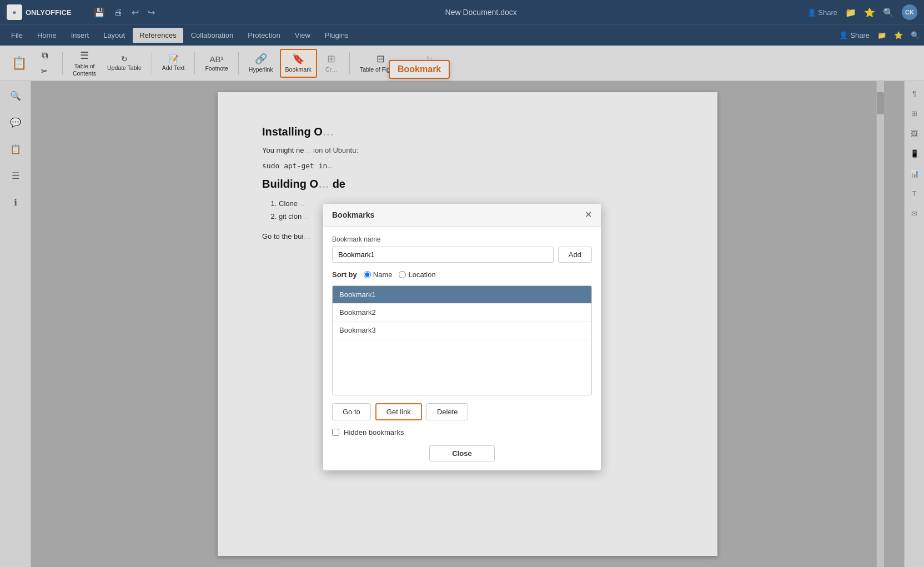 The image size is (924, 567). Describe the element at coordinates (417, 274) in the screenshot. I see `sort-location-option: Location` at that location.